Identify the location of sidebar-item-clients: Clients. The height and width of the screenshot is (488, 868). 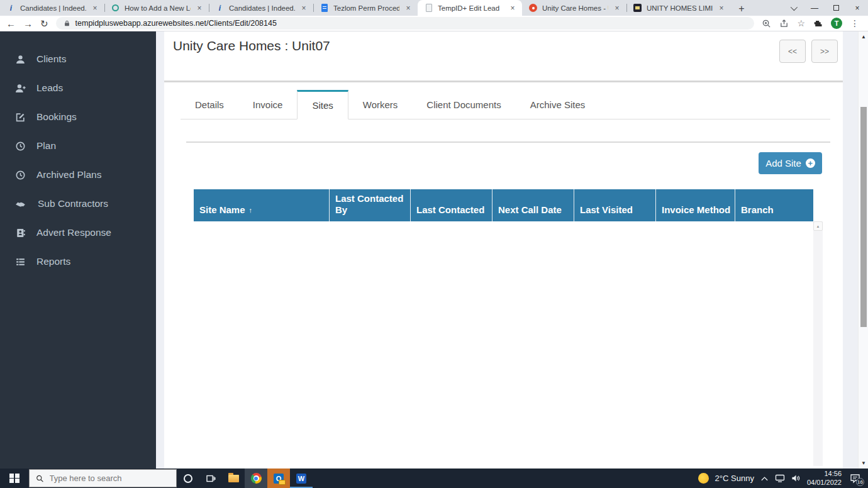
(78, 59).